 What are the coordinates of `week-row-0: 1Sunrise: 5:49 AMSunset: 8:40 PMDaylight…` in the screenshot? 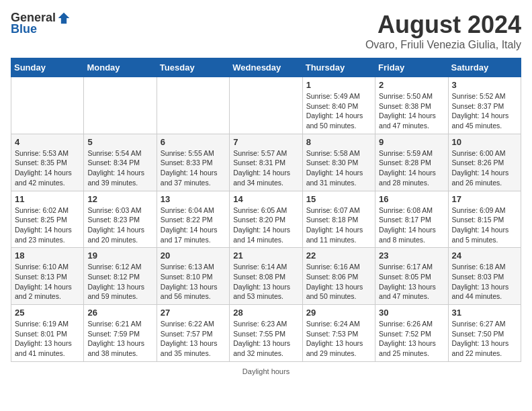 It's located at (266, 106).